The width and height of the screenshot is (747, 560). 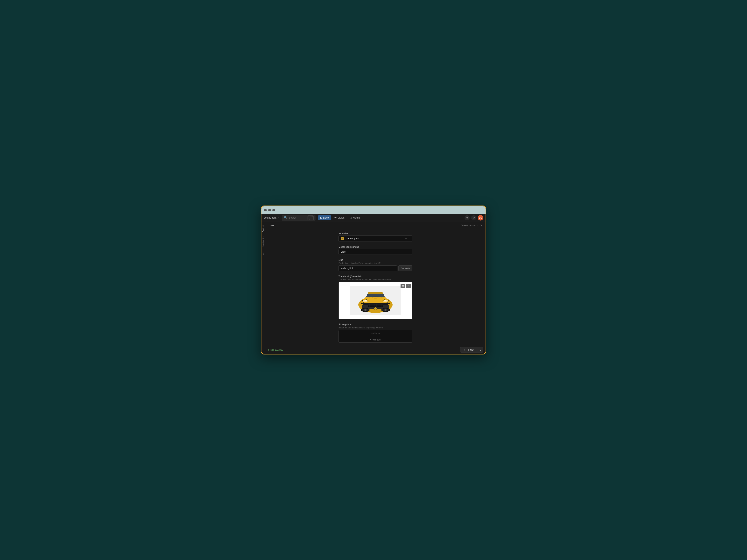 What do you see at coordinates (470, 350) in the screenshot?
I see `publish-label: Publish` at bounding box center [470, 350].